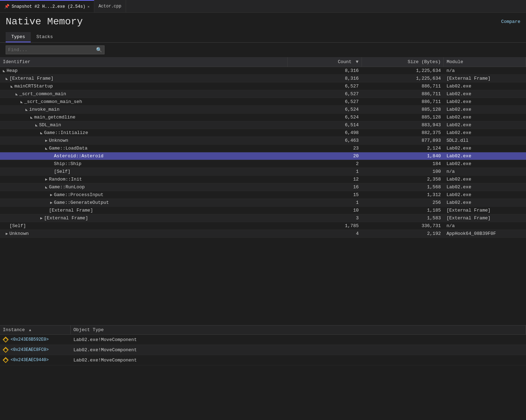 The image size is (526, 420). I want to click on cell-module: [External Frame], so click(485, 211).